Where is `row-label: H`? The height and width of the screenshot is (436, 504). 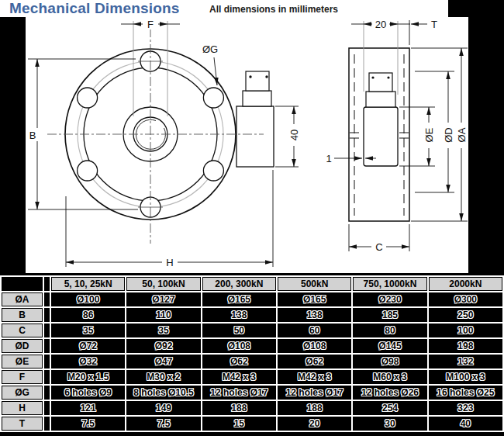
row-label: H is located at coordinates (22, 408).